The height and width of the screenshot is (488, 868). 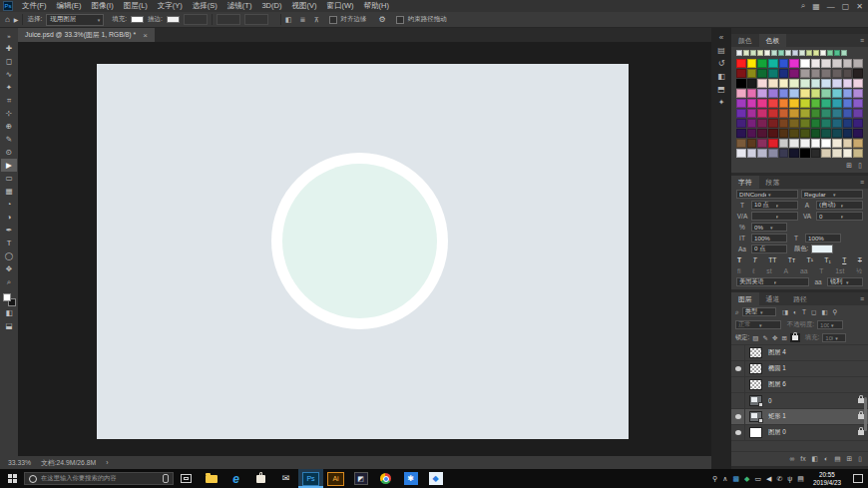 I want to click on menu-item: 视图(V), so click(x=303, y=6).